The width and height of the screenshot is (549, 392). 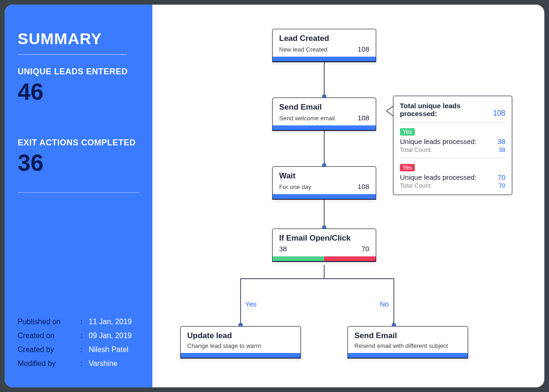 What do you see at coordinates (80, 364) in the screenshot?
I see `meta-modified-by: Modified by : Varshine` at bounding box center [80, 364].